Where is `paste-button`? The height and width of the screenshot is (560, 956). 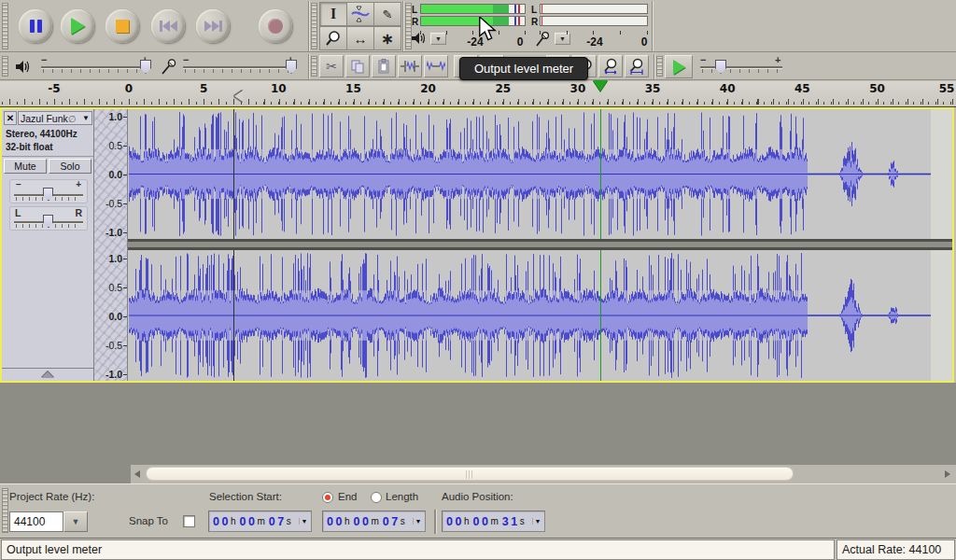
paste-button is located at coordinates (384, 66).